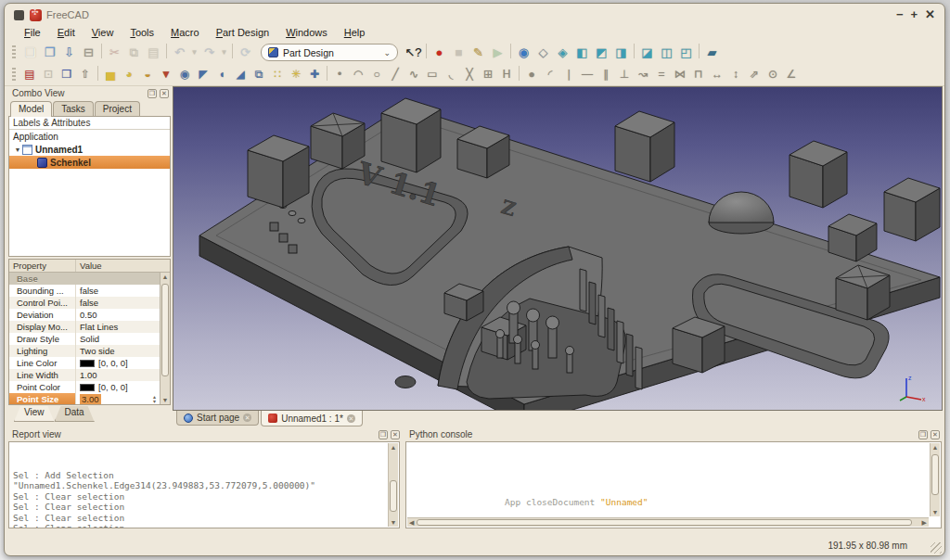 The height and width of the screenshot is (560, 950). Describe the element at coordinates (89, 339) in the screenshot. I see `property-value: Solid` at that location.